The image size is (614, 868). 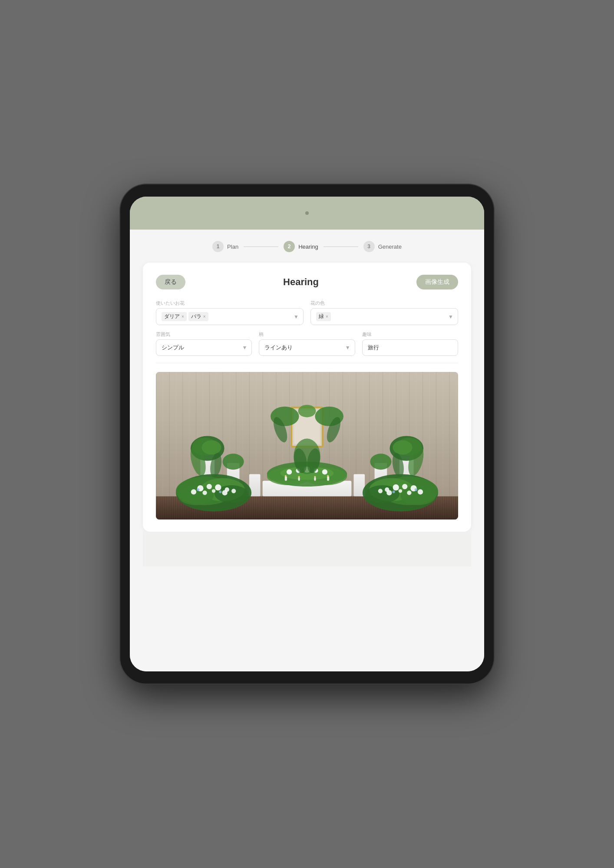 What do you see at coordinates (230, 317) in the screenshot?
I see `flowers-input: ダリア × バラ × ▼` at bounding box center [230, 317].